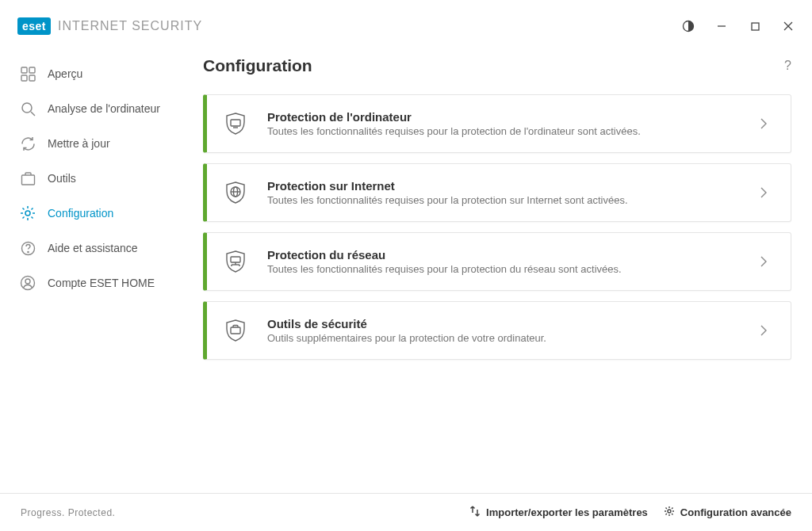 The width and height of the screenshot is (812, 531). Describe the element at coordinates (93, 248) in the screenshot. I see `sidebar-item-help: Aide et assistance` at that location.